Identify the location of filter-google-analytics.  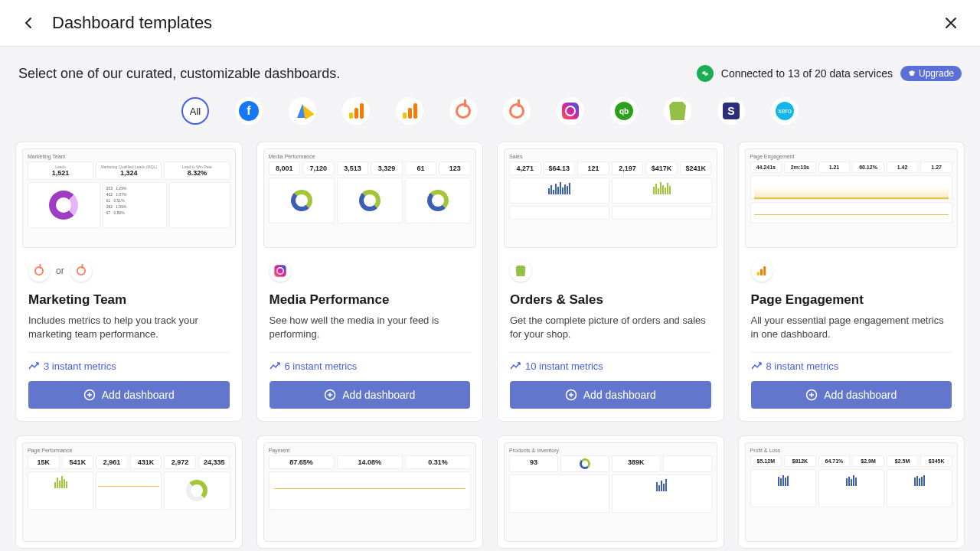
(356, 111).